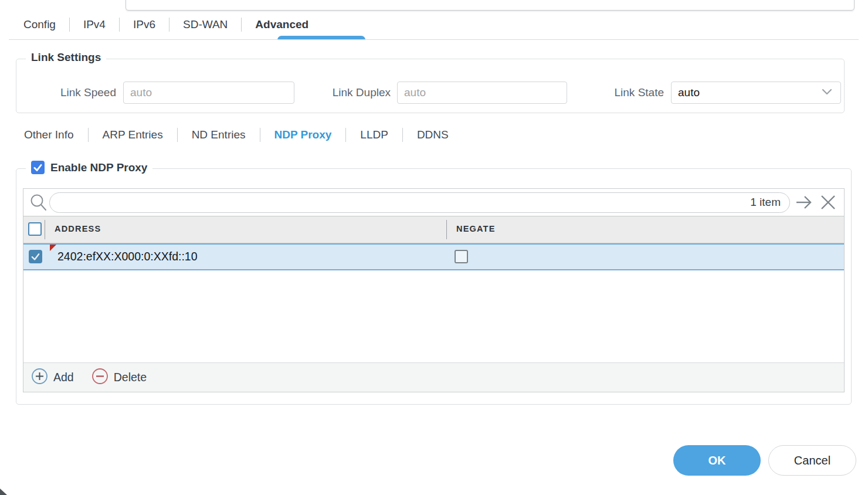  What do you see at coordinates (482, 93) in the screenshot?
I see `link-duplex-input` at bounding box center [482, 93].